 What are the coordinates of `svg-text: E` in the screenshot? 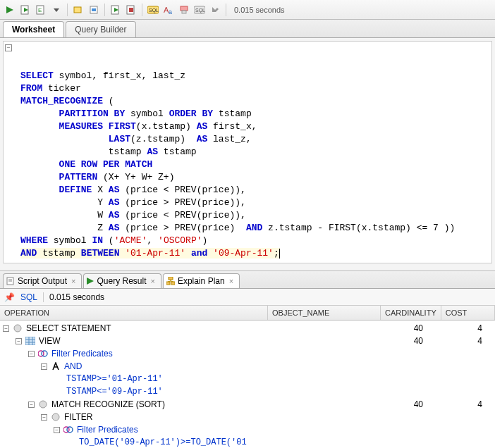 It's located at (39, 10).